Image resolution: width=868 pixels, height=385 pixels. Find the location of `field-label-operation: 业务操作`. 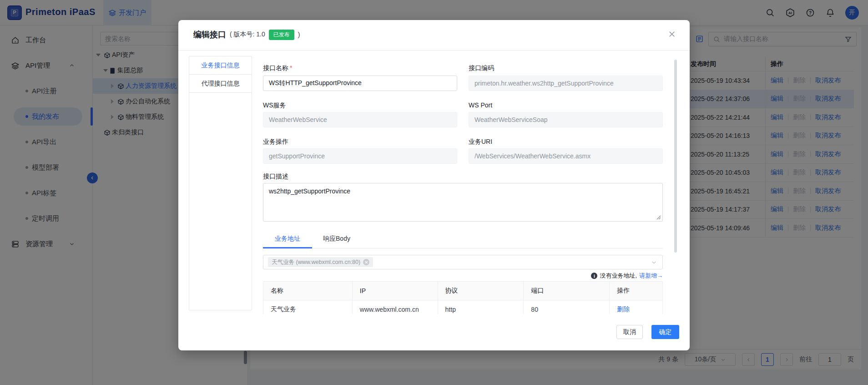

field-label-operation: 业务操作 is located at coordinates (276, 142).